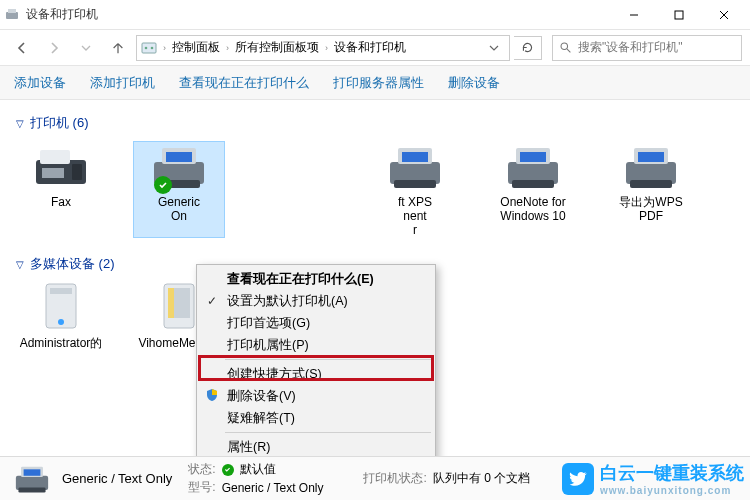 The height and width of the screenshot is (500, 750). I want to click on status-state-label: 状态:, so click(202, 470).